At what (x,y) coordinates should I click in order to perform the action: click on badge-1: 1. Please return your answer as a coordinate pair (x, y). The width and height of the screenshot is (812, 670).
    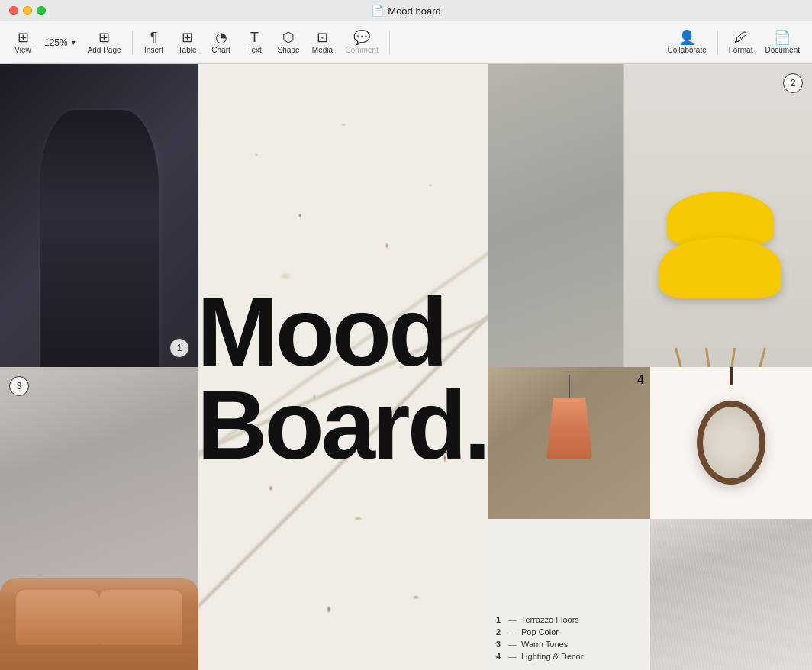
    Looking at the image, I should click on (179, 348).